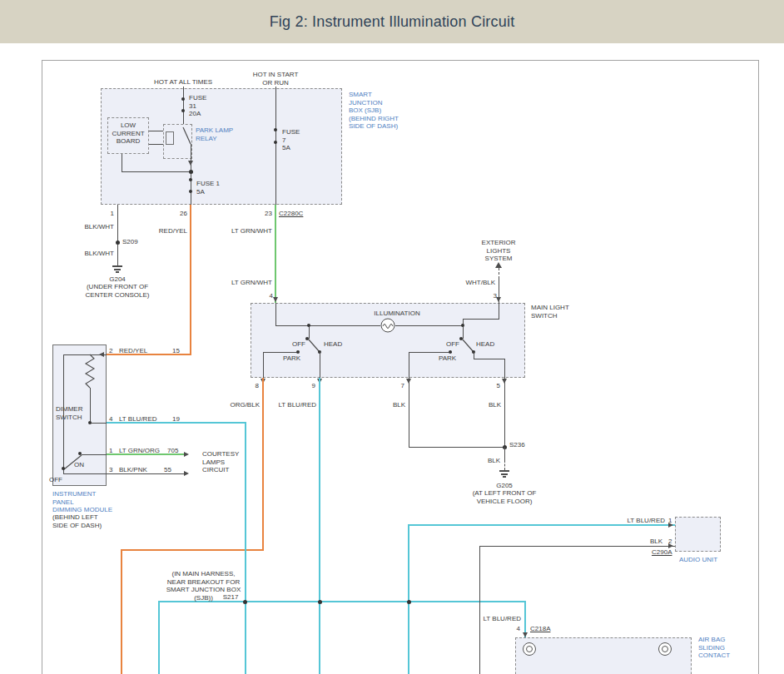 The height and width of the screenshot is (674, 784). I want to click on connector-c2280c: C2280C, so click(294, 214).